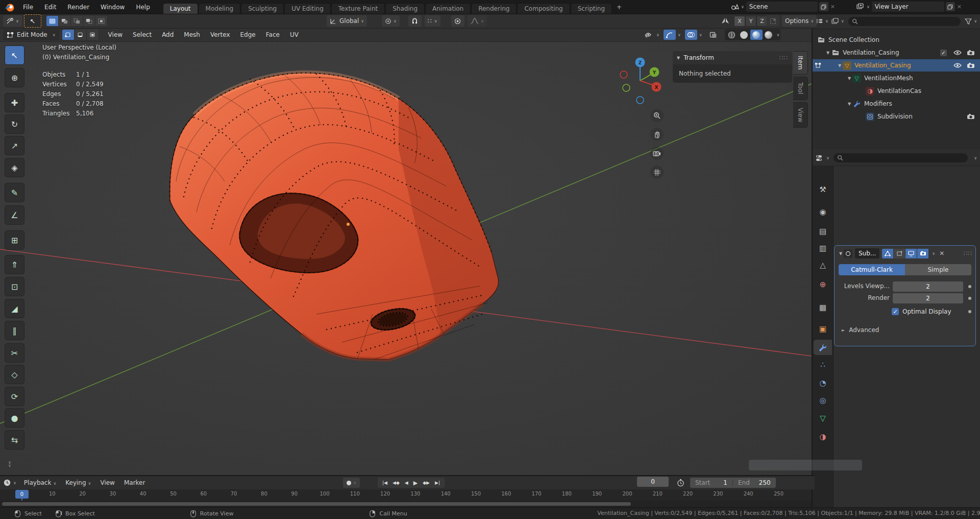  What do you see at coordinates (898, 40) in the screenshot?
I see `outliner-row-scene-collection: Scene Collection` at bounding box center [898, 40].